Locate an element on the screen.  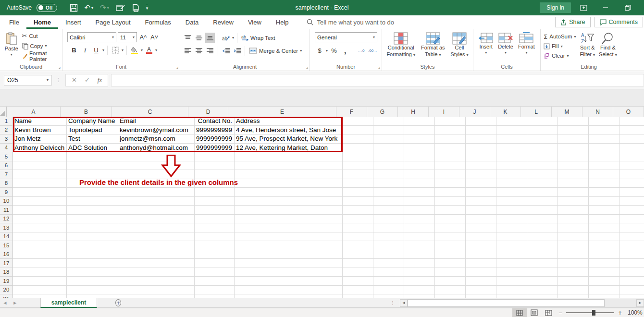
cell-J8 is located at coordinates (481, 183).